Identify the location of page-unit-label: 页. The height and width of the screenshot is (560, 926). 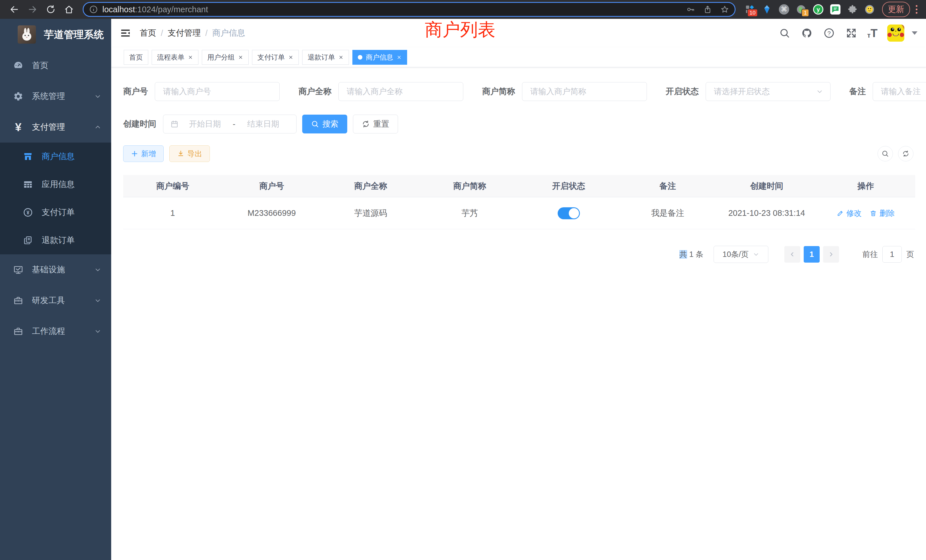
(910, 254).